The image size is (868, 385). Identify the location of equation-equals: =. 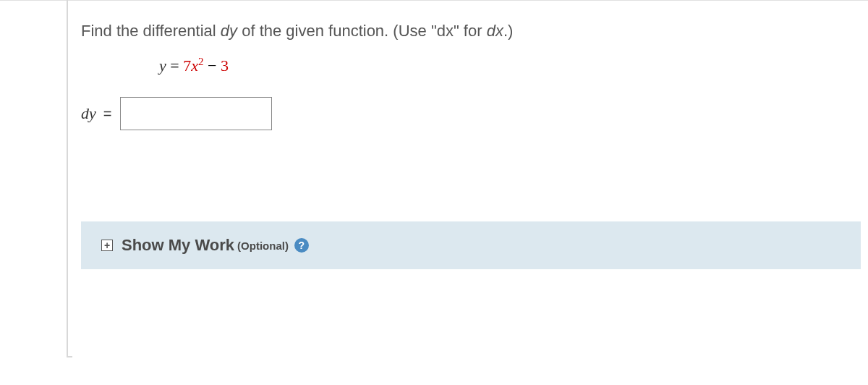
(175, 65).